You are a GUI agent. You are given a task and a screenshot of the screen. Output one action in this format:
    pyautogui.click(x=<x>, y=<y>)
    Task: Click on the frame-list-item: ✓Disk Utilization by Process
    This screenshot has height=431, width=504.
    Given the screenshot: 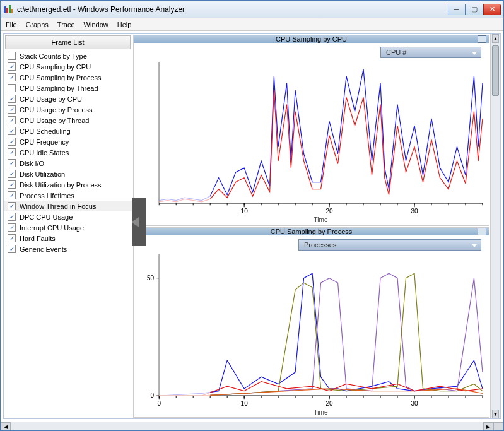 What is the action you would take?
    pyautogui.click(x=68, y=184)
    